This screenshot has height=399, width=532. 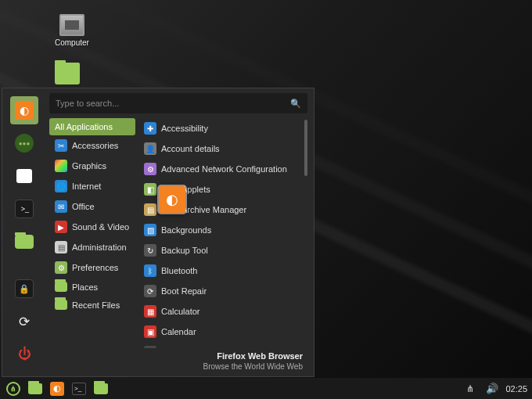 I want to click on app-label: Calculator, so click(x=181, y=311).